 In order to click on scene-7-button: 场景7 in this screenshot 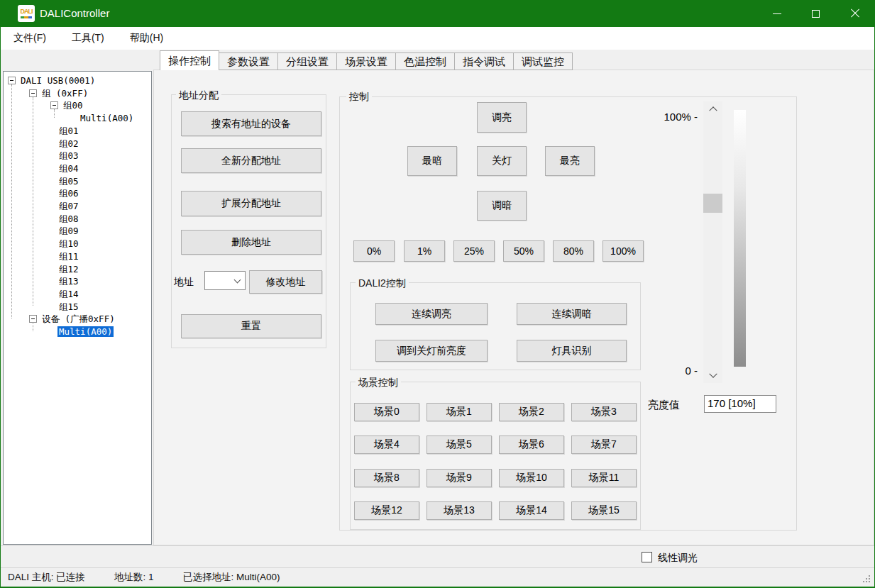, I will do `click(604, 445)`.